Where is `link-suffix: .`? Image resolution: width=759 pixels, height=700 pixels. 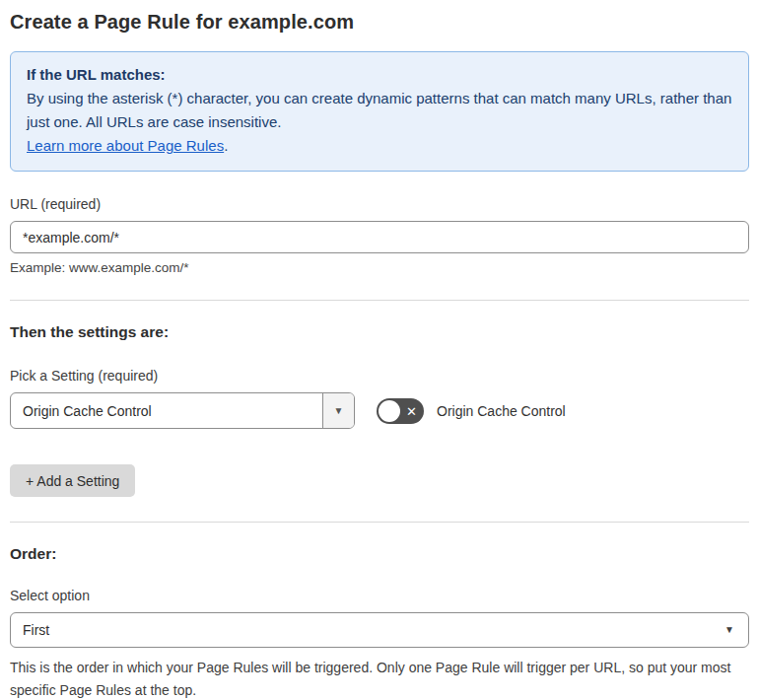
link-suffix: . is located at coordinates (226, 146).